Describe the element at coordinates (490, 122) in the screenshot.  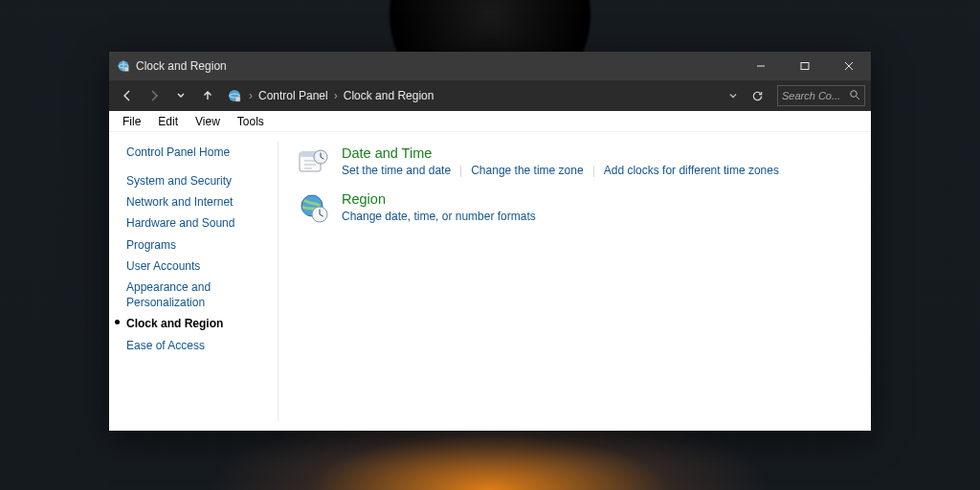
I see `menu-bar: File Edit View Tools` at that location.